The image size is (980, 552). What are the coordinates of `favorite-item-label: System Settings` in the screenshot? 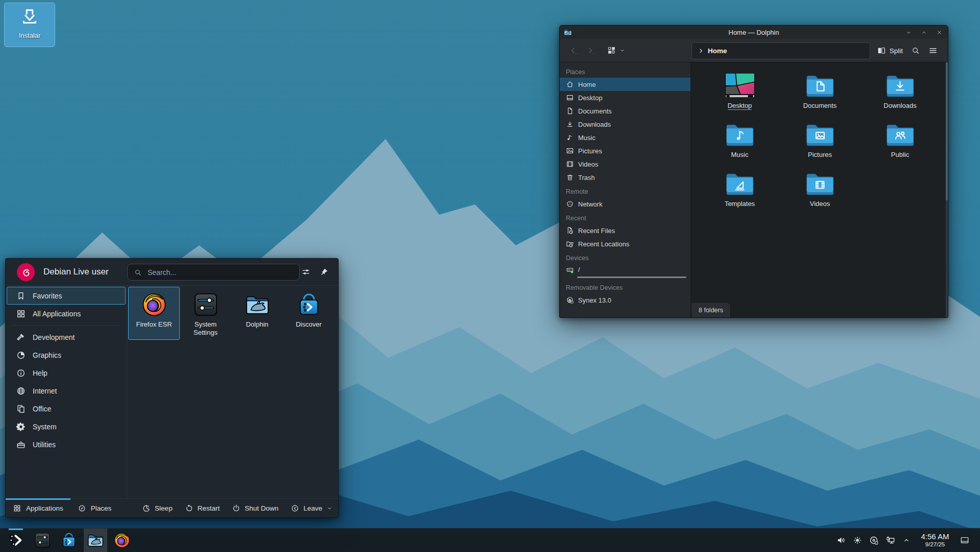 It's located at (206, 328).